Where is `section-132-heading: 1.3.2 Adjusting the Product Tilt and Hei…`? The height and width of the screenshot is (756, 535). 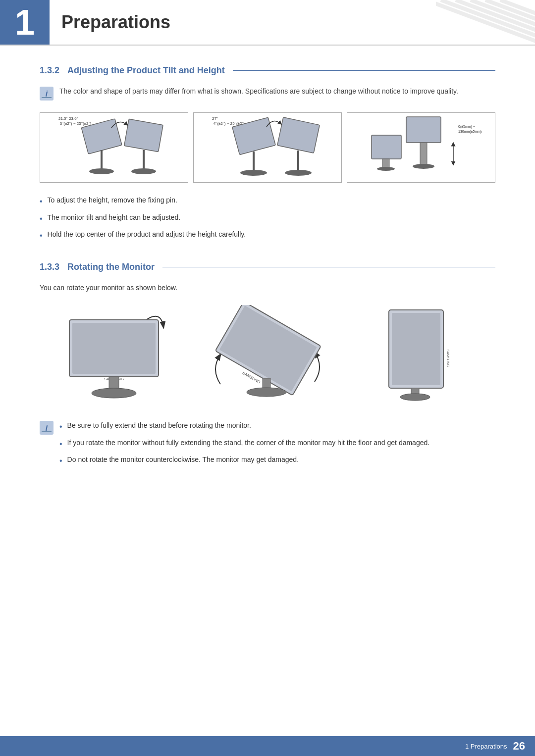 section-132-heading: 1.3.2 Adjusting the Product Tilt and Hei… is located at coordinates (268, 70).